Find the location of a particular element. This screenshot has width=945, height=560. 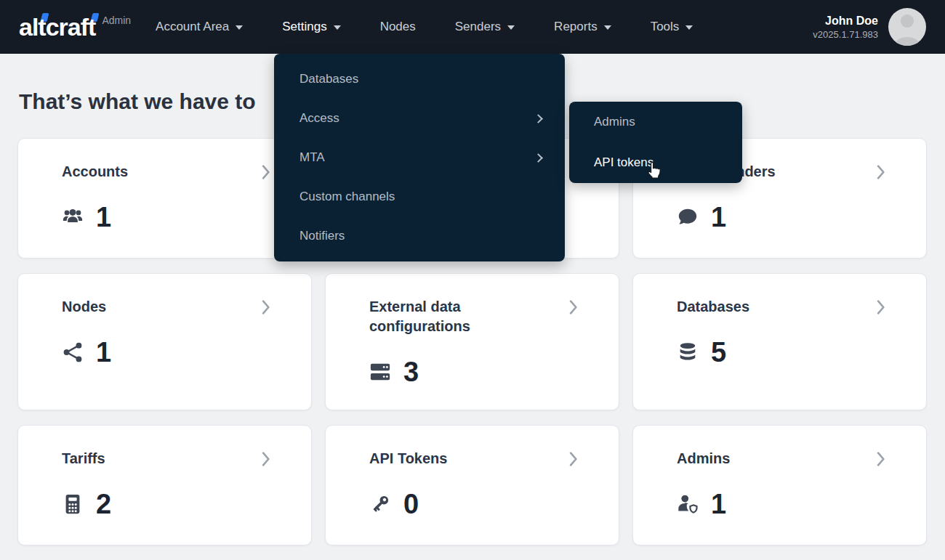

nav-nodes: Nodes is located at coordinates (398, 27).